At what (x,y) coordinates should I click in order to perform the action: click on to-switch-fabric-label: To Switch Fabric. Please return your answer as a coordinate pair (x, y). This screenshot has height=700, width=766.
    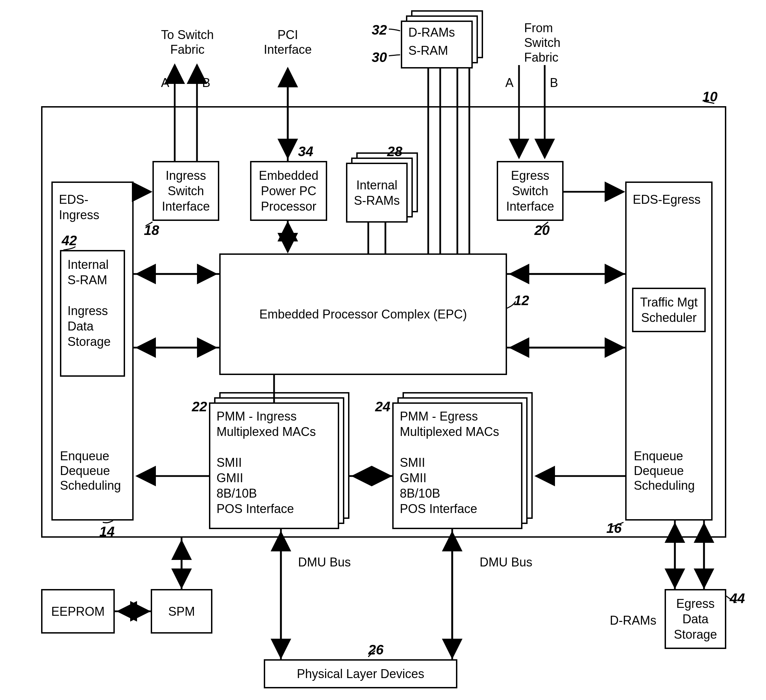
    Looking at the image, I should click on (188, 42).